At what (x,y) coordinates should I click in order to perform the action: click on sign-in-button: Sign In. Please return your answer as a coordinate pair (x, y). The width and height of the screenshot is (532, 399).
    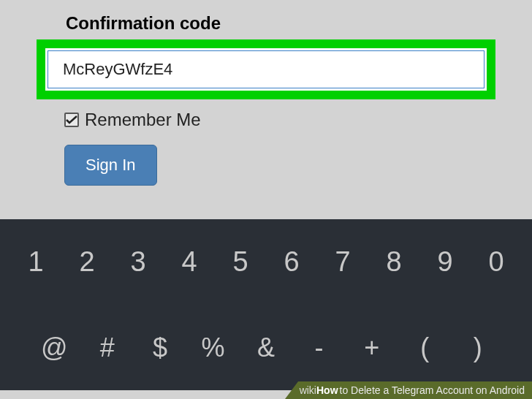
    Looking at the image, I should click on (111, 165).